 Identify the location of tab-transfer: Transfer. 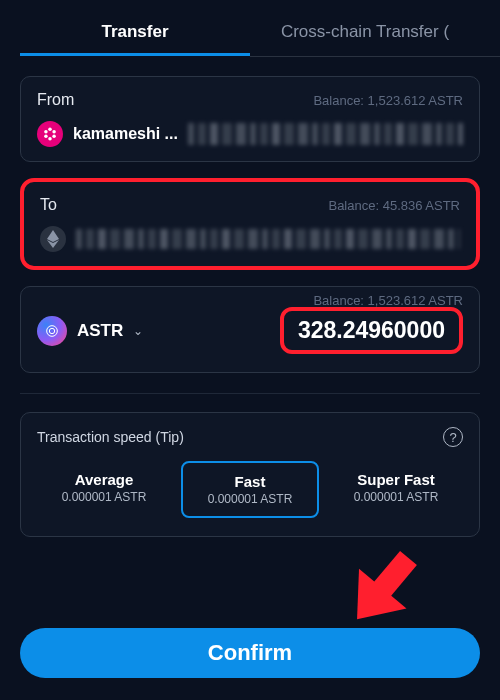
(135, 32).